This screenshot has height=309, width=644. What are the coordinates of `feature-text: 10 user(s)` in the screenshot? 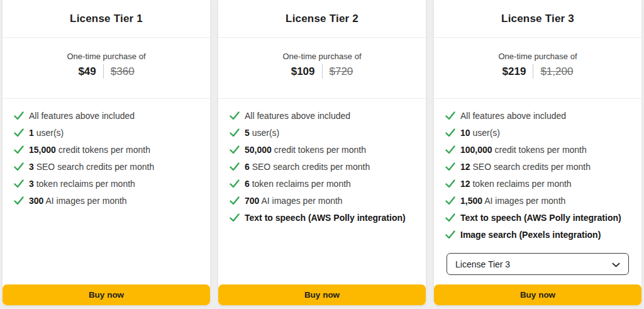 It's located at (480, 133).